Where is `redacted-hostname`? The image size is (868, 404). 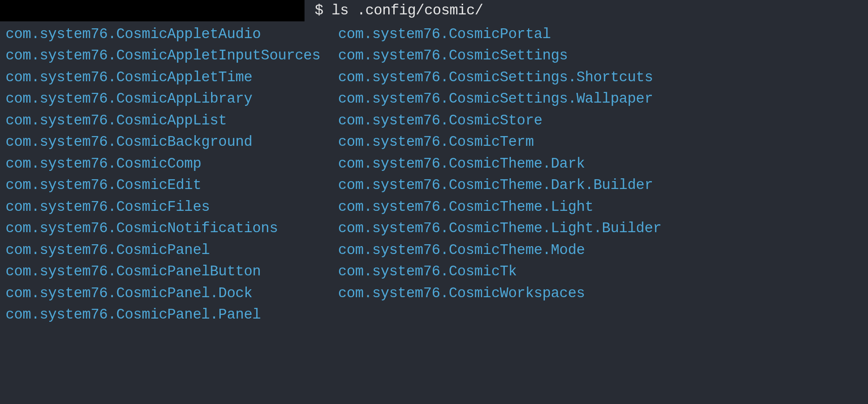 redacted-hostname is located at coordinates (152, 11).